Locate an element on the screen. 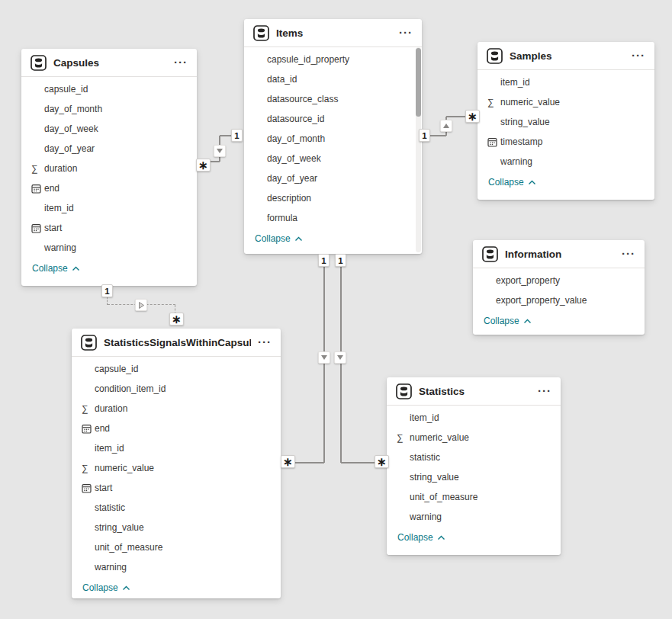 This screenshot has height=619, width=672. entity-header: Statistics··· is located at coordinates (474, 392).